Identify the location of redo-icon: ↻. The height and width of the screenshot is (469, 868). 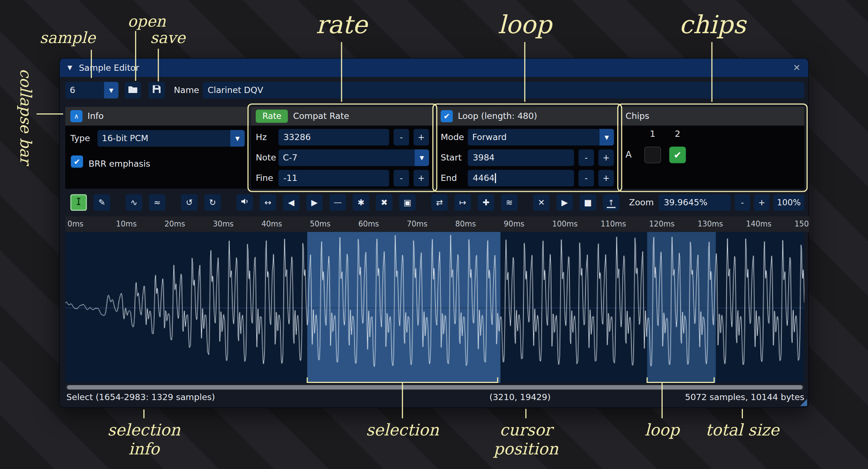
(212, 203).